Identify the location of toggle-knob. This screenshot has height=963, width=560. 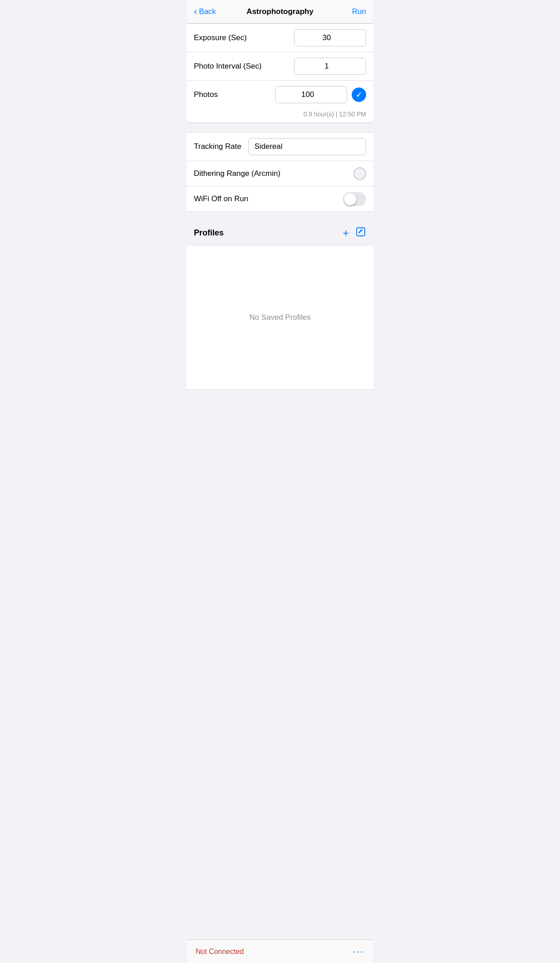
(350, 199).